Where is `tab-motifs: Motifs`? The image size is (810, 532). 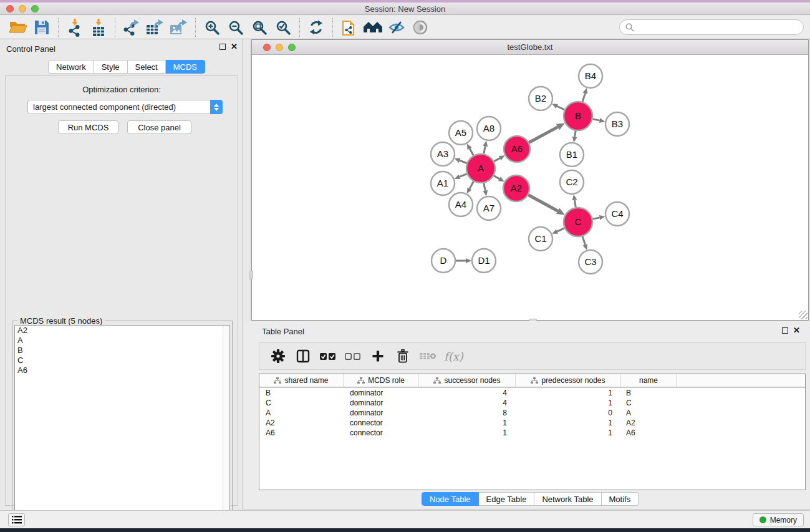 tab-motifs: Motifs is located at coordinates (620, 499).